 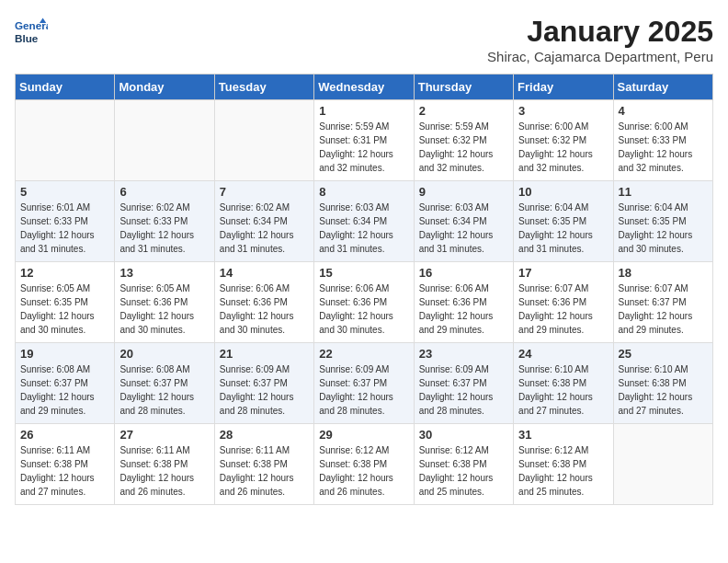 What do you see at coordinates (563, 222) in the screenshot?
I see `calendar-cell: 10 Sunrise: 6:04 AMSunset: 6:35 PMDaylig…` at bounding box center [563, 222].